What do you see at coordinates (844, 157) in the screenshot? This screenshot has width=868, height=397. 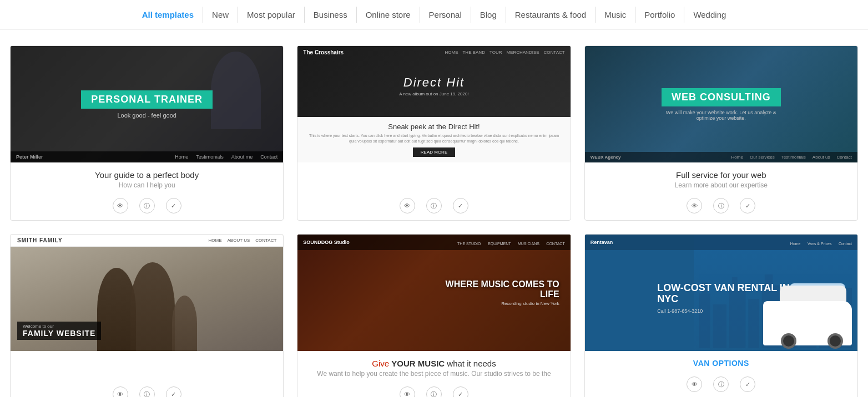 I see `wc-nav-5: Contact` at bounding box center [844, 157].